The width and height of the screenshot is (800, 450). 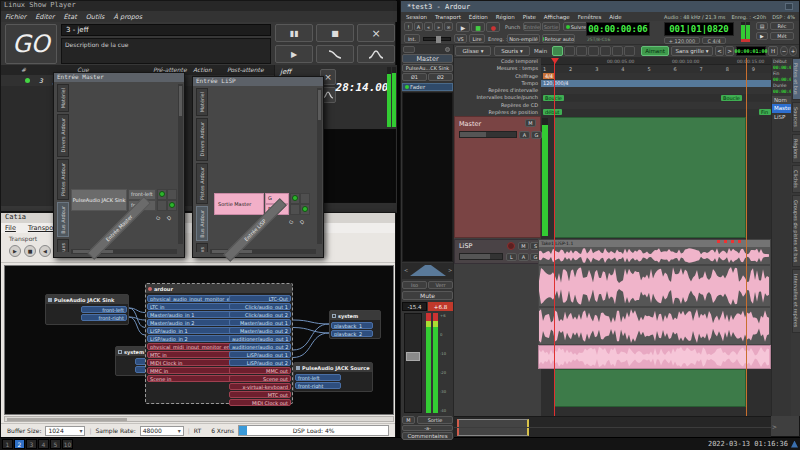 What do you see at coordinates (796, 231) in the screenshot?
I see `side-tab: Groupes de pistes et bus` at bounding box center [796, 231].